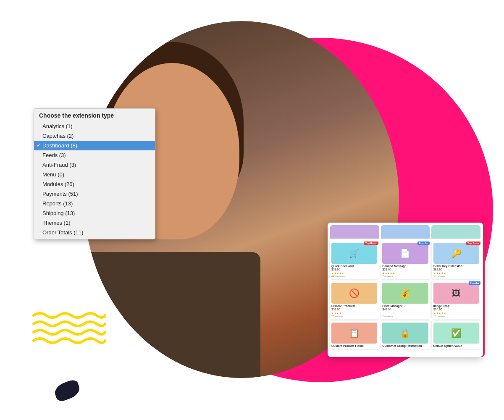 The width and height of the screenshot is (504, 420). What do you see at coordinates (94, 165) in the screenshot?
I see `dropdown-item-antifraud: Anti-Fraud (3)` at bounding box center [94, 165].